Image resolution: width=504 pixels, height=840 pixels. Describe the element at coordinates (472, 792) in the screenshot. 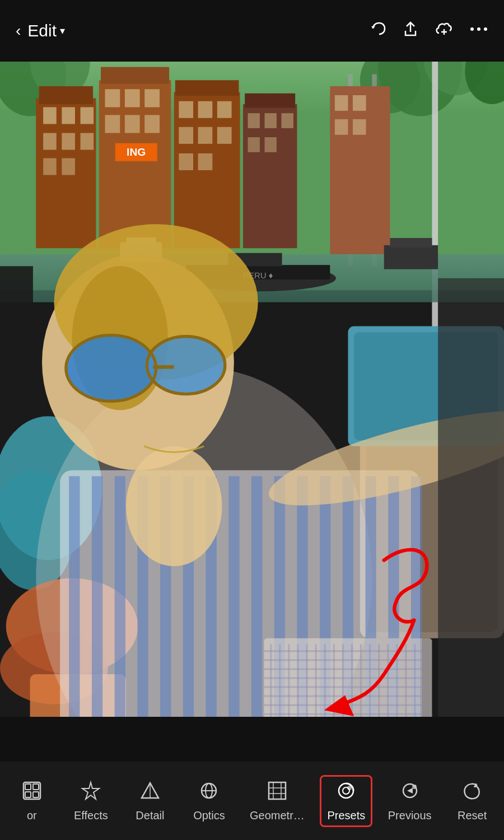

I see `reset-icon` at that location.